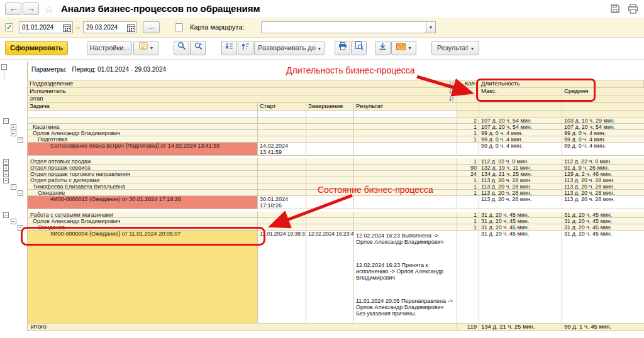  I want to click on column-header-avg: Средняя, so click(603, 92).